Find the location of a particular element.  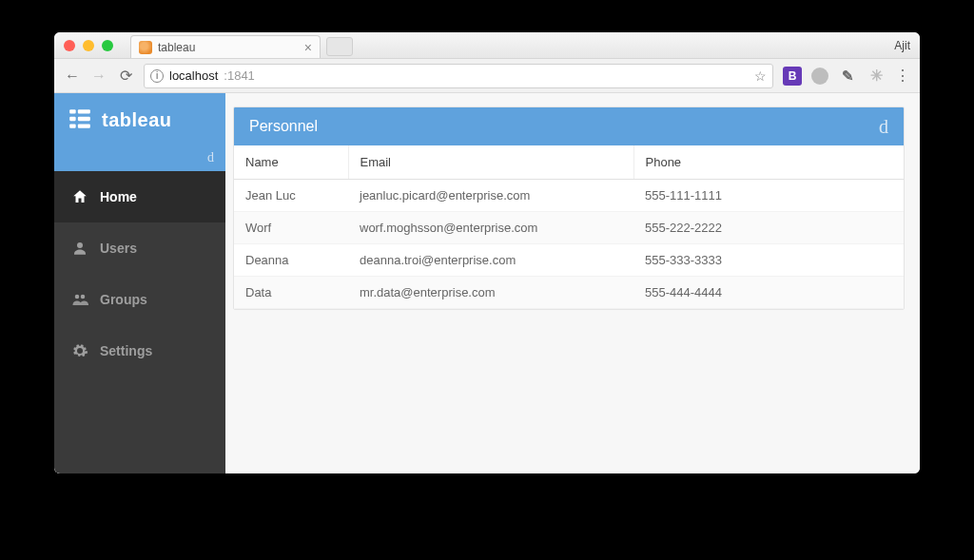

panel-header: Personnel d is located at coordinates (569, 126).